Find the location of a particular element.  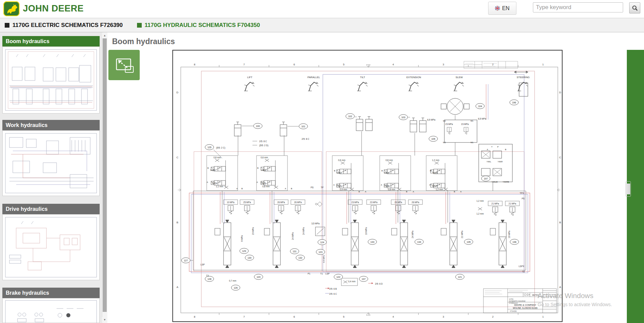

work-thumb-art is located at coordinates (51, 163).